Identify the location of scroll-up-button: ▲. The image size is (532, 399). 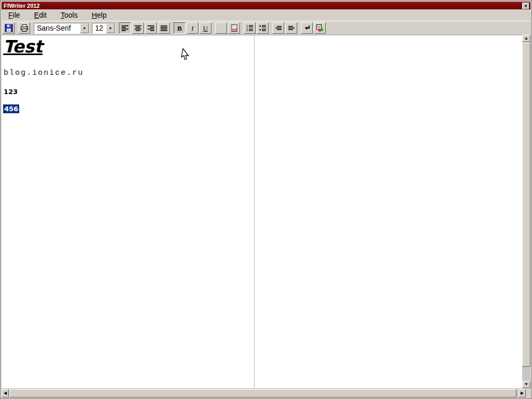
(526, 38).